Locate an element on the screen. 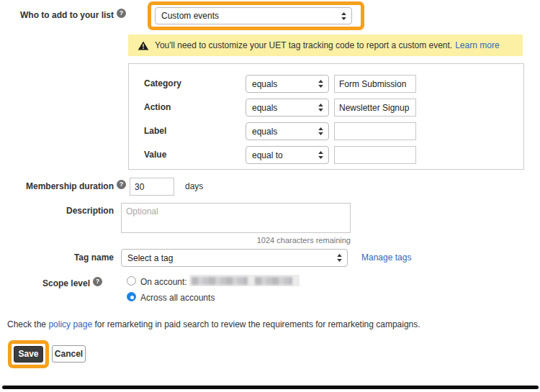 The width and height of the screenshot is (540, 392). action-operator-select: equals is located at coordinates (287, 108).